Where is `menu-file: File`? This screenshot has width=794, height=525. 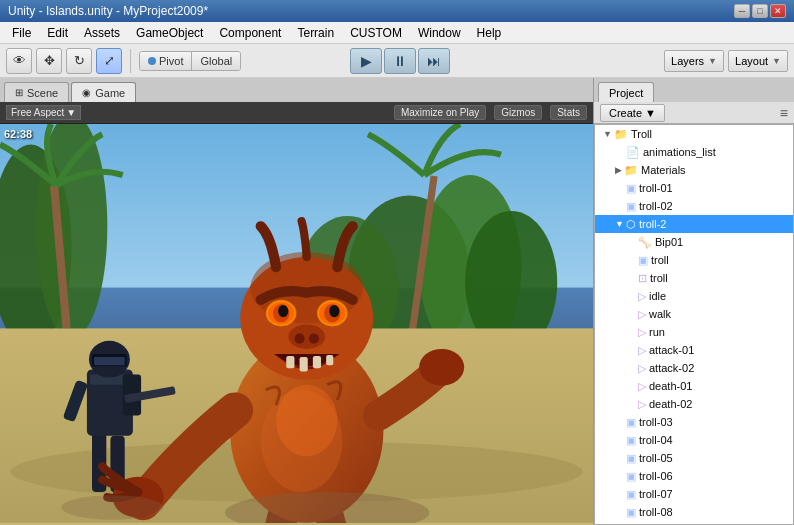 menu-file: File is located at coordinates (22, 33).